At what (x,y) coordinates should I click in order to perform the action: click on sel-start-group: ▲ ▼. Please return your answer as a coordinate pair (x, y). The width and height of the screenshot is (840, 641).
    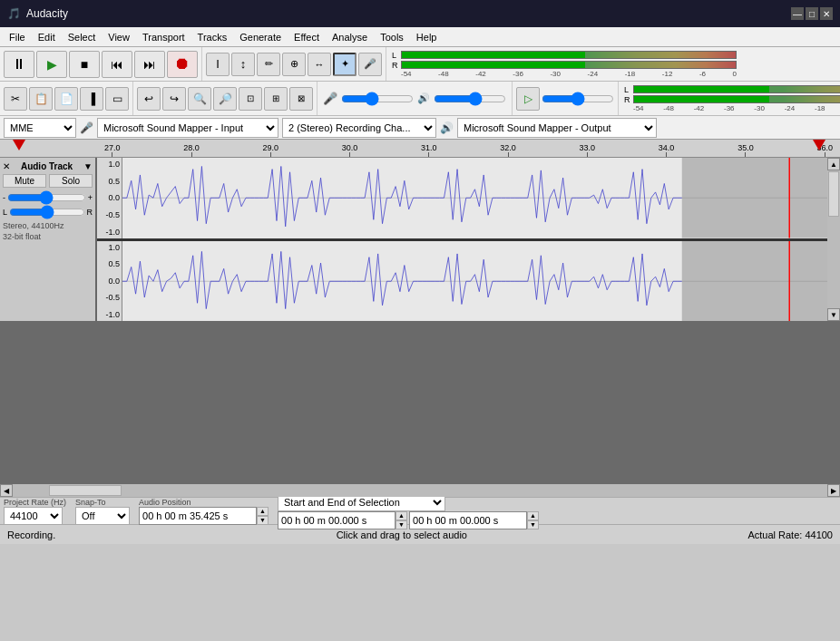
    Looking at the image, I should click on (343, 520).